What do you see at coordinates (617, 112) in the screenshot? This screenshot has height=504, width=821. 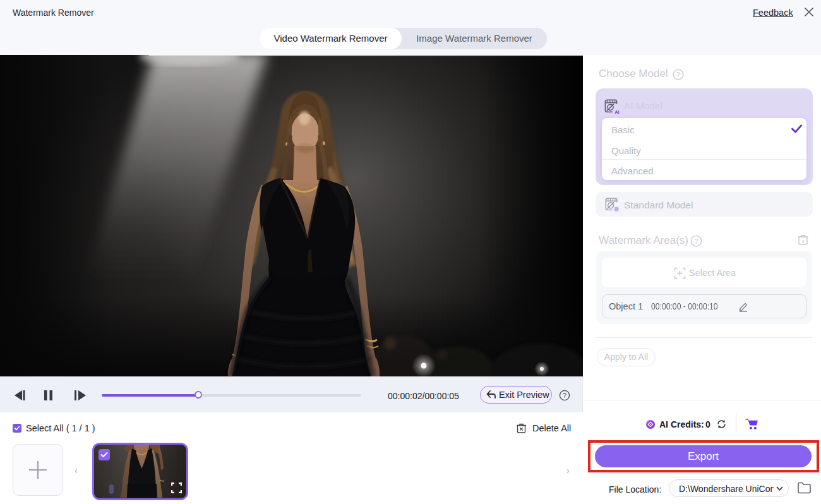 I see `svg-text: AI` at bounding box center [617, 112].